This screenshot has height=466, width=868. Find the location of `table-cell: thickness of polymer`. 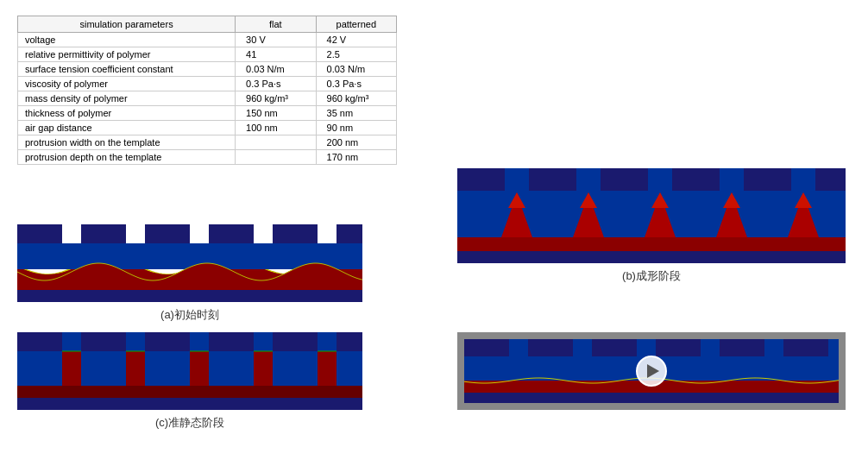

table-cell: thickness of polymer is located at coordinates (127, 114).